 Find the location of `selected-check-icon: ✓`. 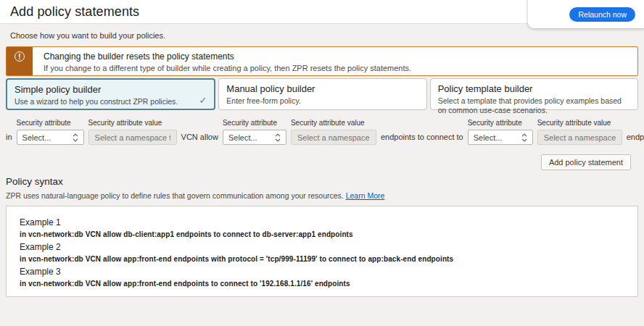

selected-check-icon: ✓ is located at coordinates (203, 100).